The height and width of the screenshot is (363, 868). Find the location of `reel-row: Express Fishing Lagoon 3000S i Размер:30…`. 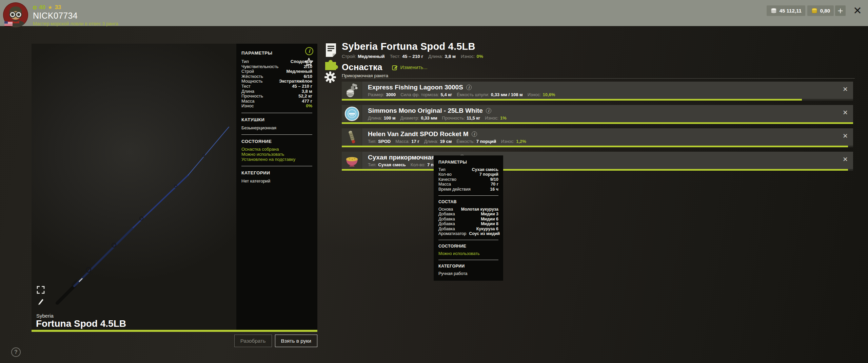

reel-row: Express Fishing Lagoon 3000S i Размер:30… is located at coordinates (597, 90).